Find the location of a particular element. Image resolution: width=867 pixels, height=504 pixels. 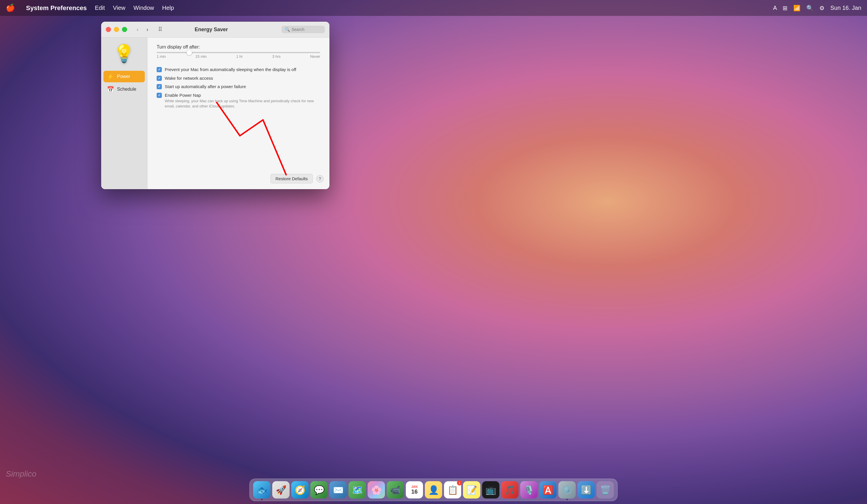

dock-item-mail: ✉️ is located at coordinates (338, 490).